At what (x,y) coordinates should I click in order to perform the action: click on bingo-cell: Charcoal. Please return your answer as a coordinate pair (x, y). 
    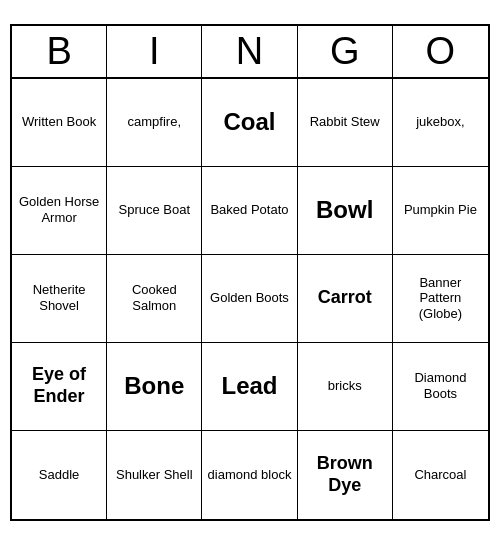
    Looking at the image, I should click on (440, 475).